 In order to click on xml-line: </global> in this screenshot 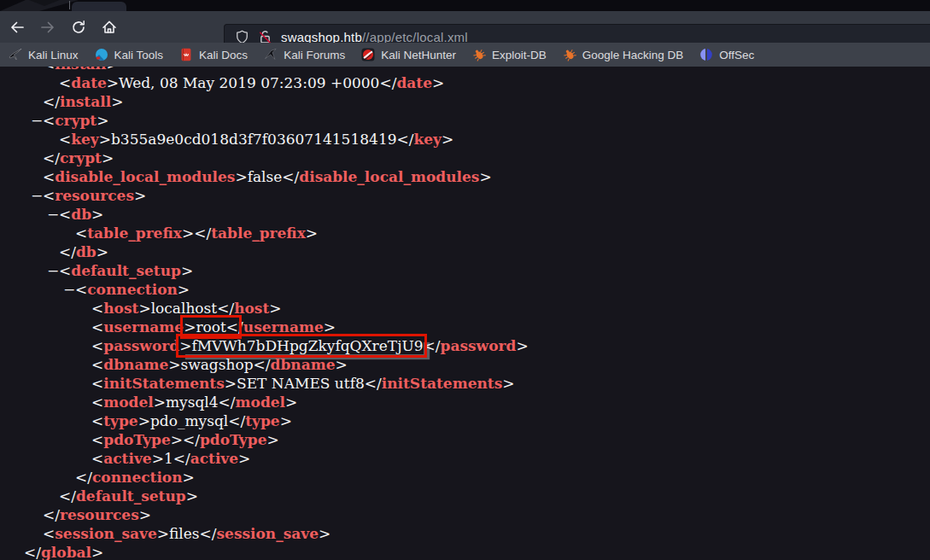, I will do `click(465, 551)`.